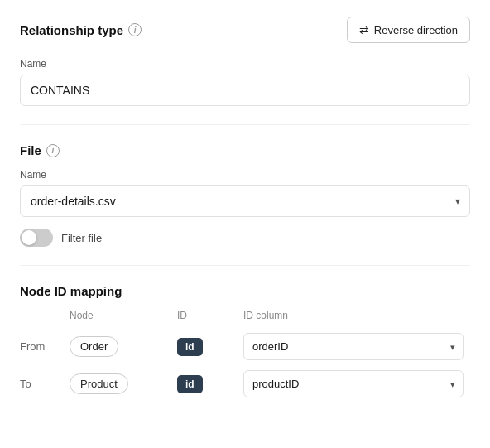  What do you see at coordinates (81, 238) in the screenshot?
I see `filter-file-label: Filter file` at bounding box center [81, 238].